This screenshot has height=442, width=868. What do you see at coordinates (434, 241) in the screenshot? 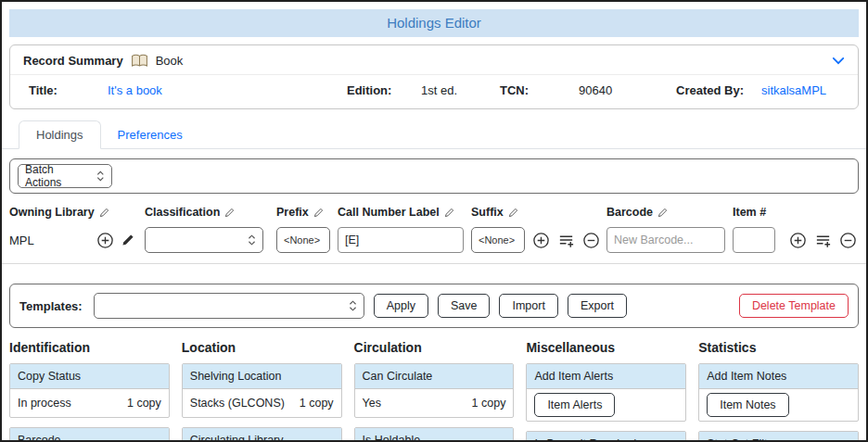
I see `holdings-row: MPL <None> <None>` at bounding box center [434, 241].